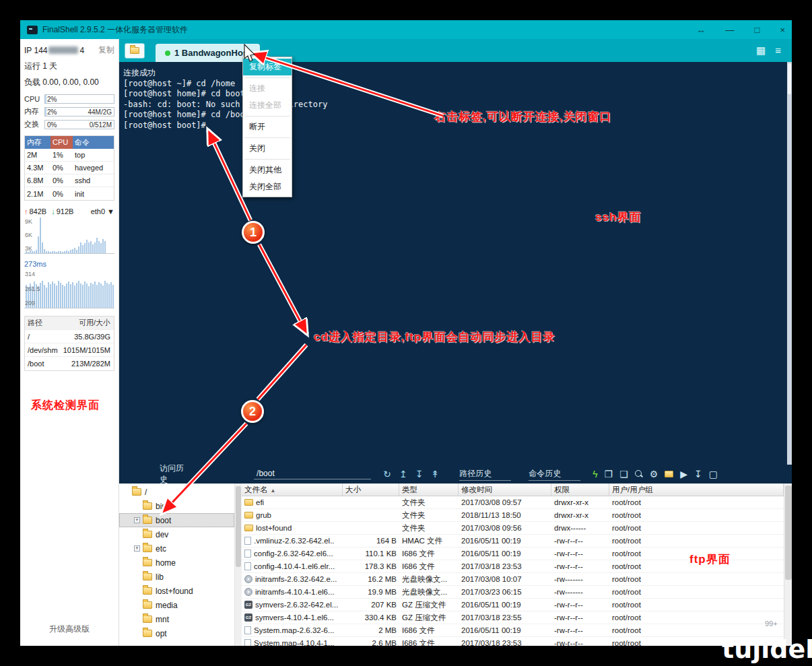 The width and height of the screenshot is (812, 666). I want to click on process-column-header: 命令, so click(93, 143).